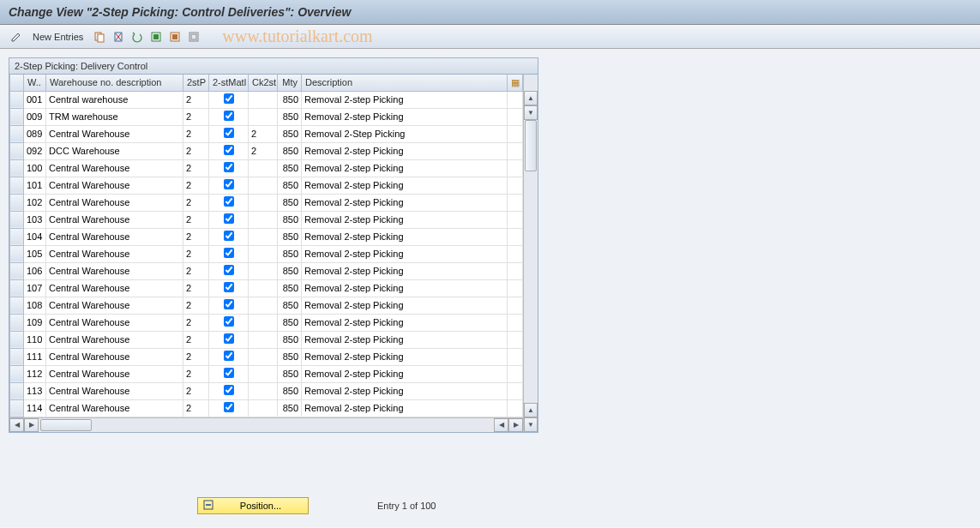 The width and height of the screenshot is (980, 528). I want to click on col-header-config: ▦, so click(515, 82).